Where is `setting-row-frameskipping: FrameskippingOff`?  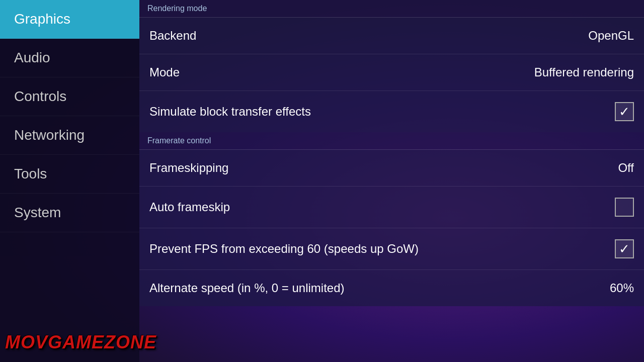
setting-row-frameskipping: FrameskippingOff is located at coordinates (391, 168).